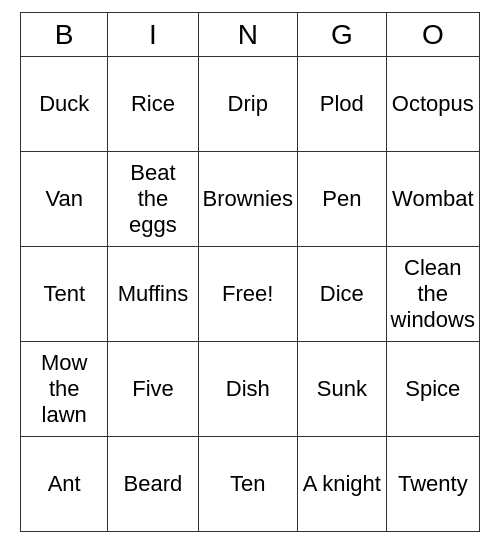 The image size is (500, 544). What do you see at coordinates (64, 200) in the screenshot?
I see `cell-r1-c0: Van` at bounding box center [64, 200].